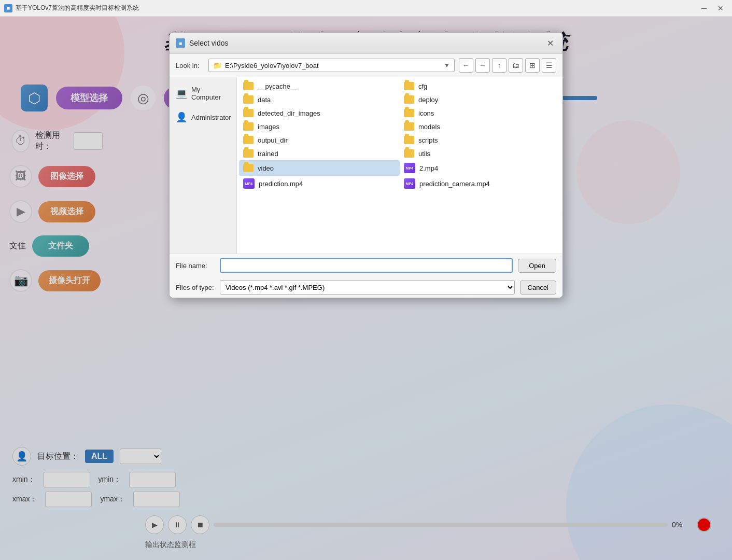  Describe the element at coordinates (466, 65) in the screenshot. I see `nav-back-button: ←` at that location.